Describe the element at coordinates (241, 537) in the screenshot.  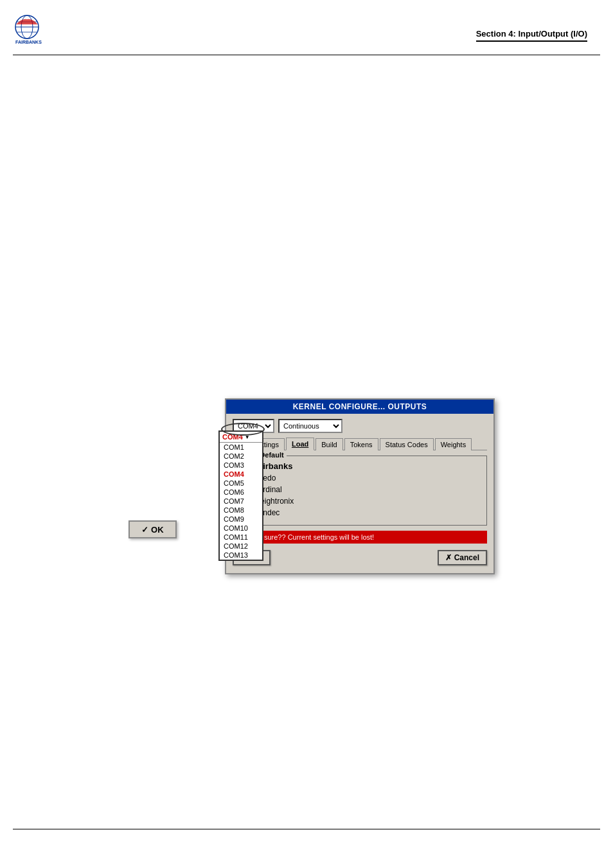
I see `com-option-com11: COM11` at that location.